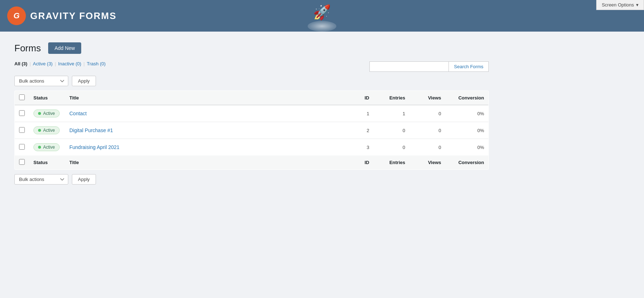  Describe the element at coordinates (205, 131) in the screenshot. I see `row-title-cell: Digital Purchase #1` at that location.